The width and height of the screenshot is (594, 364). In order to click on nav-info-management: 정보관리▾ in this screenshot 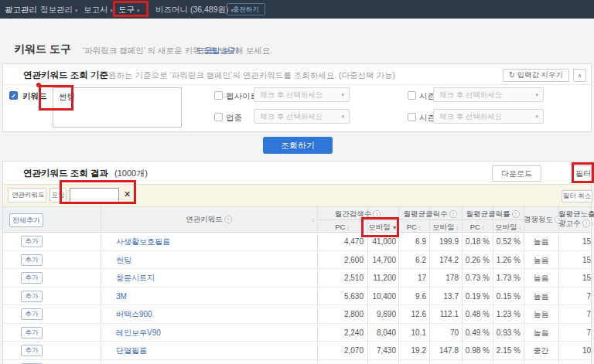, I will do `click(59, 10)`.